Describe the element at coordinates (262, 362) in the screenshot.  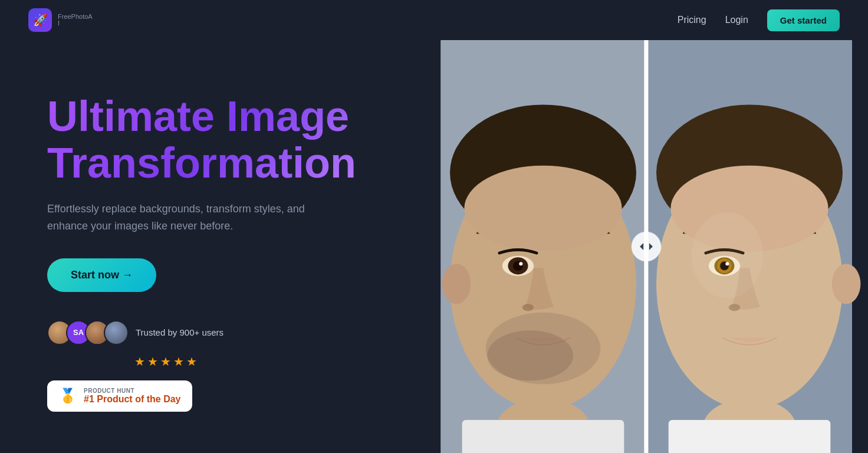
I see `stars-row: ★ ★ ★ ★ ★` at that location.